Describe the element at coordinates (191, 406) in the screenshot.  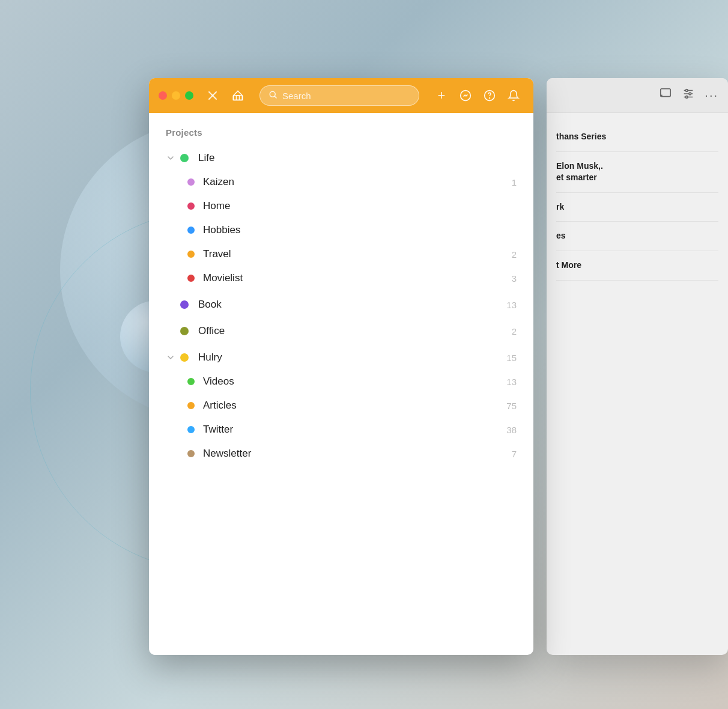
I see `articles-dot` at that location.